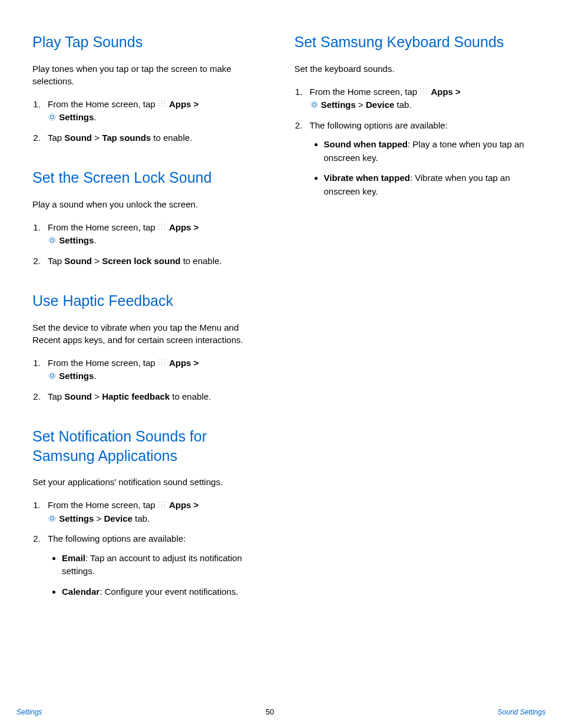 This screenshot has height=728, width=562. I want to click on text: : Tap an account to adjust its notificat…, so click(152, 565).